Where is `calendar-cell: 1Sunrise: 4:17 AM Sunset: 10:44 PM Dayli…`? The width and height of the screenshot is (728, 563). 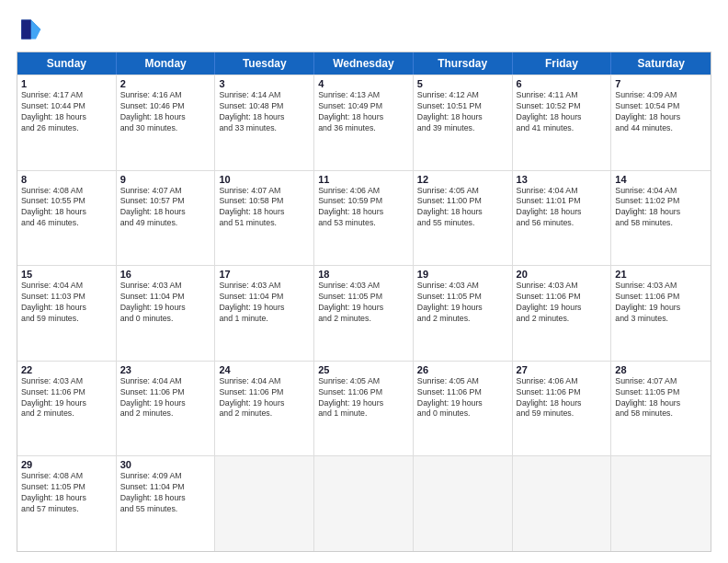
calendar-cell: 1Sunrise: 4:17 AM Sunset: 10:44 PM Dayli… is located at coordinates (67, 123).